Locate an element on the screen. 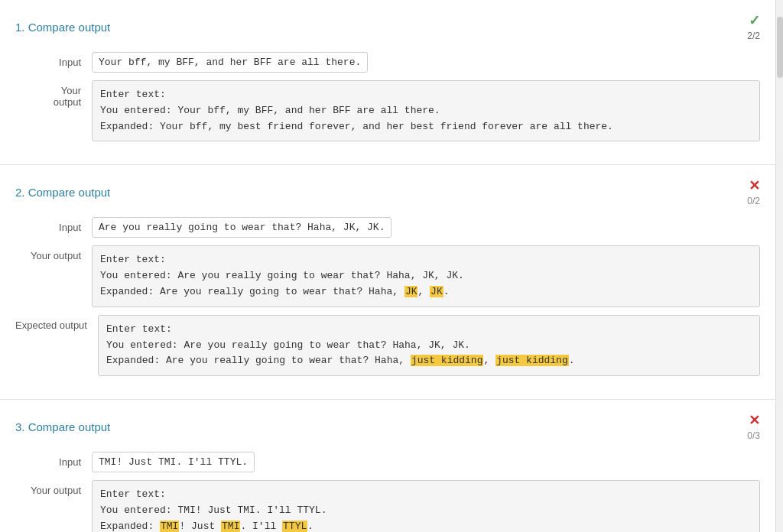 This screenshot has height=532, width=783. input-label-3: Input is located at coordinates (54, 460).